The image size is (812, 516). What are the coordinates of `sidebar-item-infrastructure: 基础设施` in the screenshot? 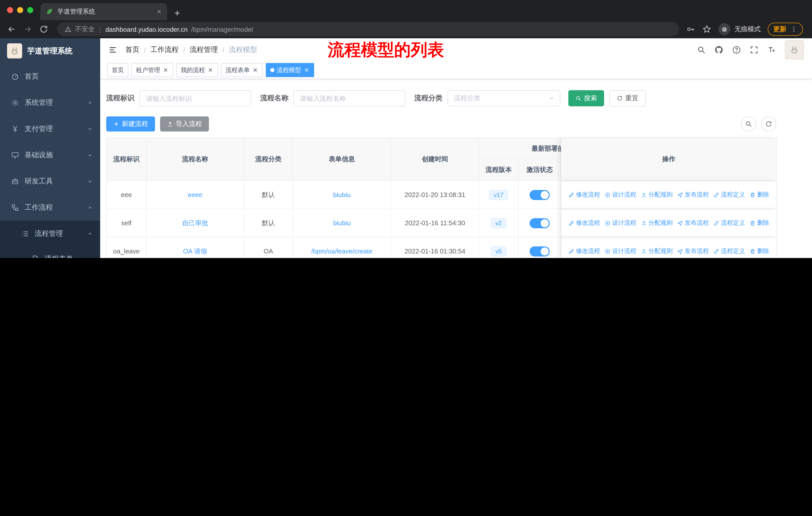 It's located at (50, 155).